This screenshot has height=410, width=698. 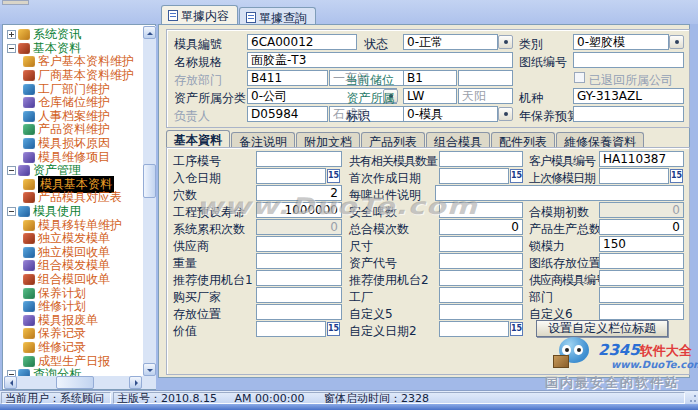 What do you see at coordinates (57, 371) in the screenshot?
I see `group-label: 查询分析` at bounding box center [57, 371].